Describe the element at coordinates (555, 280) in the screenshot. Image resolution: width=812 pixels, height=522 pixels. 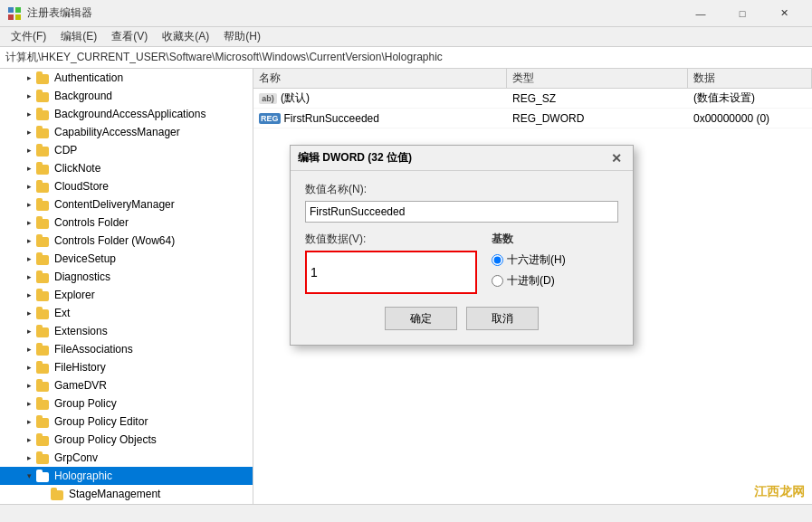
I see `radio-dec: 十进制(D)` at that location.